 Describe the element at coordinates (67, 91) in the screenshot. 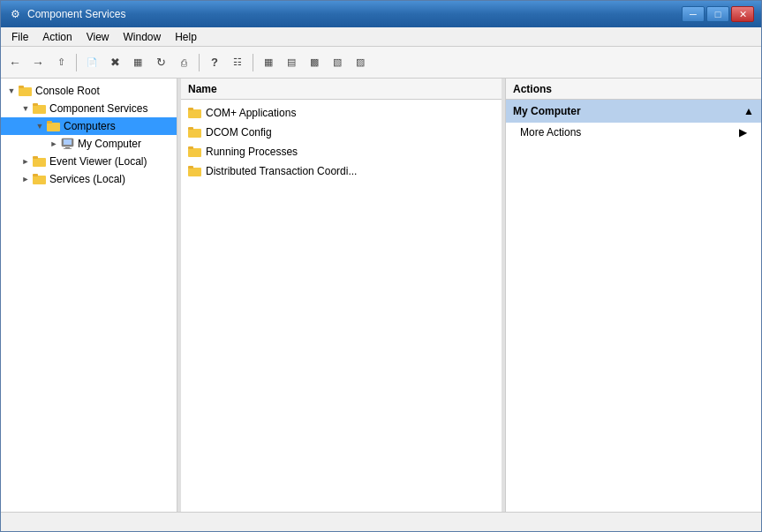

I see `node-label-console-root: Console Root` at that location.